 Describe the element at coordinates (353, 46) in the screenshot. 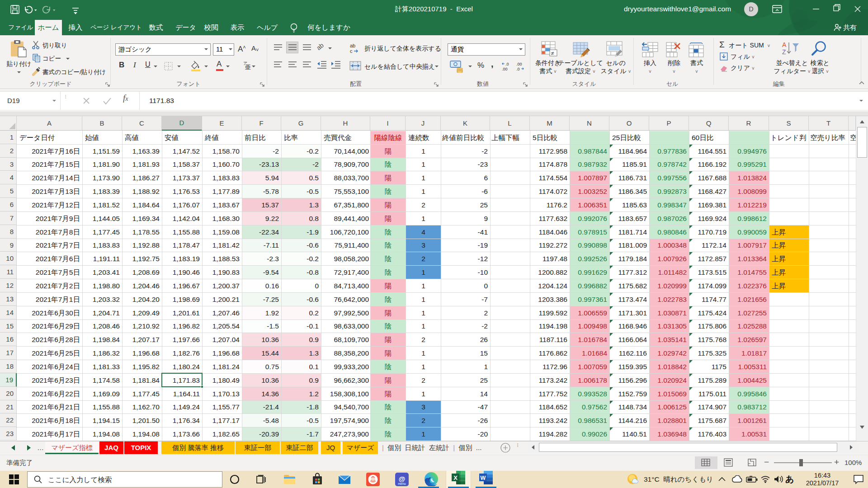

I see `svg-text: ab` at that location.